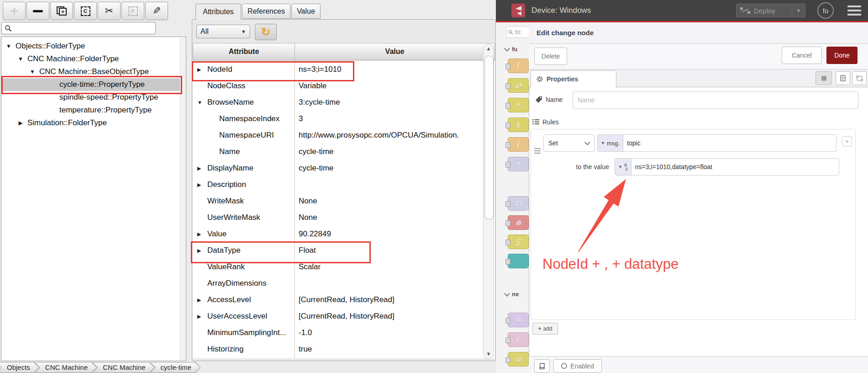  I want to click on tree-search-input, so click(79, 28).